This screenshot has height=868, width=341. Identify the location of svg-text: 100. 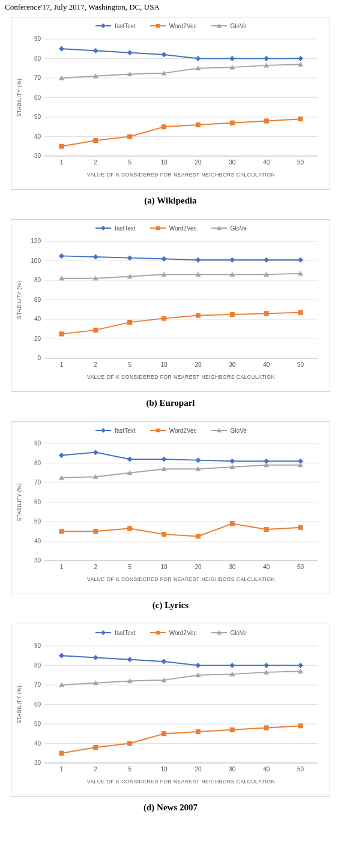
(36, 261).